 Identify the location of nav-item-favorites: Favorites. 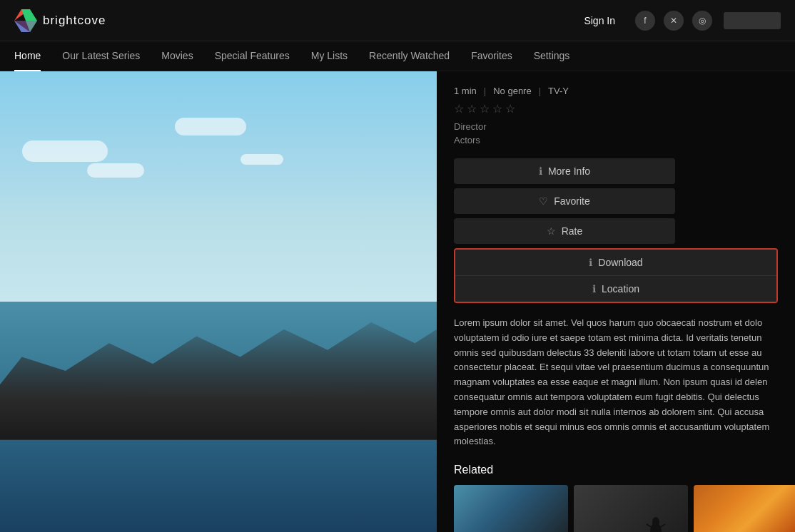
(492, 56).